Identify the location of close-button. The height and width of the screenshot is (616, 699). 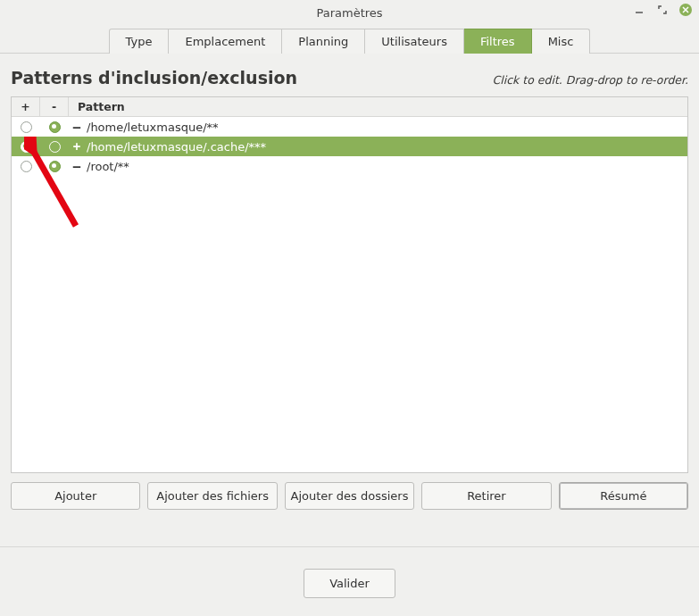
(686, 10).